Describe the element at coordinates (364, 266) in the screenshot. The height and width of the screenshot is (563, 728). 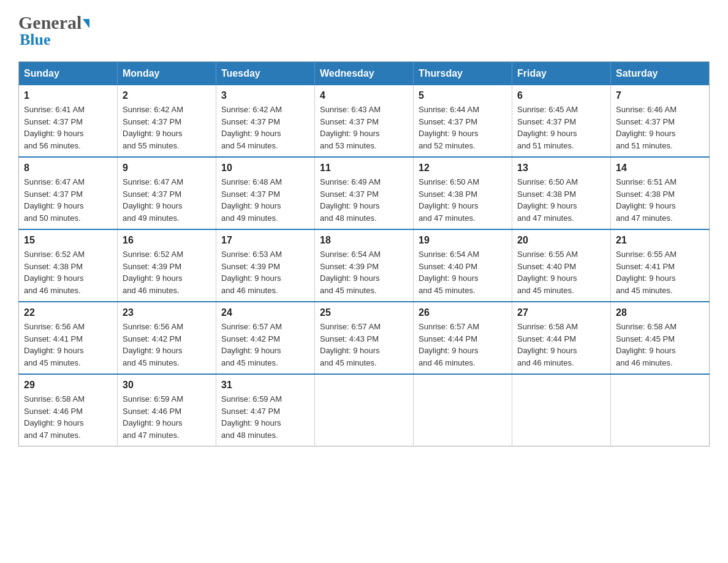
I see `calendar-week-row: 15 Sunrise: 6:52 AMSunset: 4:38 PMDaylig…` at that location.